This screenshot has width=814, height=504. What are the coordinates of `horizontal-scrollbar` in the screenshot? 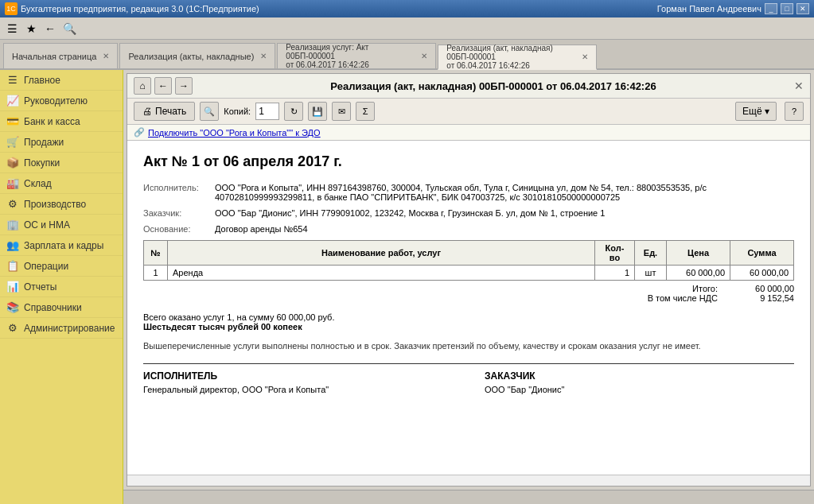 It's located at (469, 480).